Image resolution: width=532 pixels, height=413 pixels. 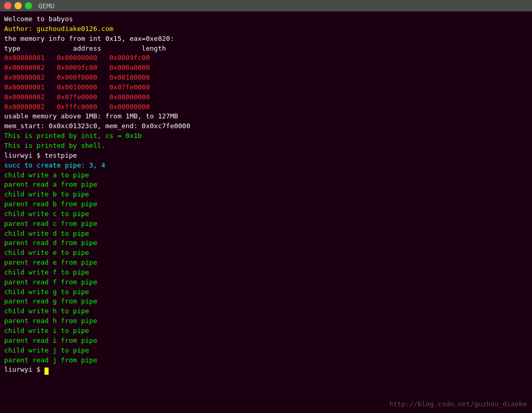 I want to click on terminal-line: child write c to pipe, so click(x=266, y=214).